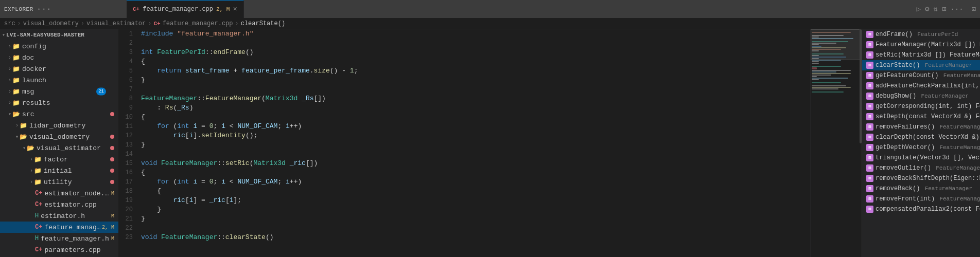 Image resolution: width=980 pixels, height=257 pixels. I want to click on outline-item-getdepthvector: m getDepthVector() FeatureManager, so click(921, 148).